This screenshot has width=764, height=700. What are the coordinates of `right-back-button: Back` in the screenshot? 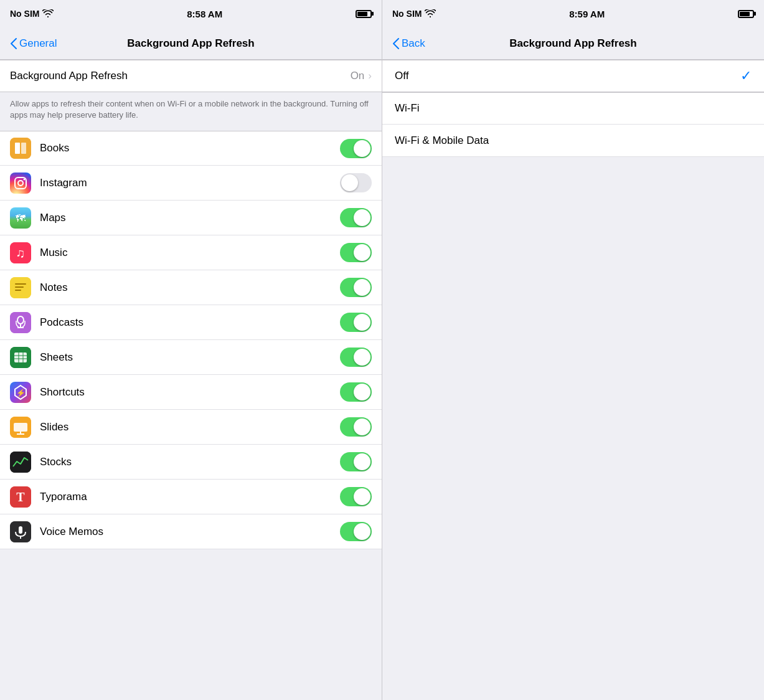 It's located at (408, 44).